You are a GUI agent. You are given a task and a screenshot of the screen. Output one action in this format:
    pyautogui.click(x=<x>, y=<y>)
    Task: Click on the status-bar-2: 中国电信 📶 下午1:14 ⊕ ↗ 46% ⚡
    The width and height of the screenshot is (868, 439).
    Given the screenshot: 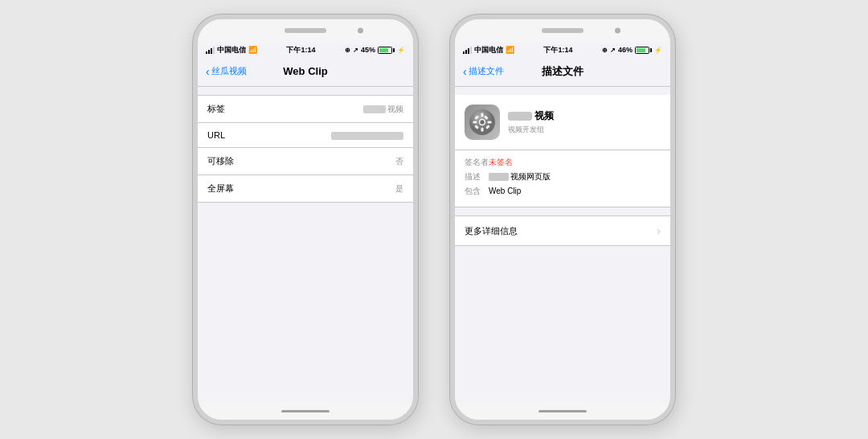 What is the action you would take?
    pyautogui.click(x=563, y=50)
    